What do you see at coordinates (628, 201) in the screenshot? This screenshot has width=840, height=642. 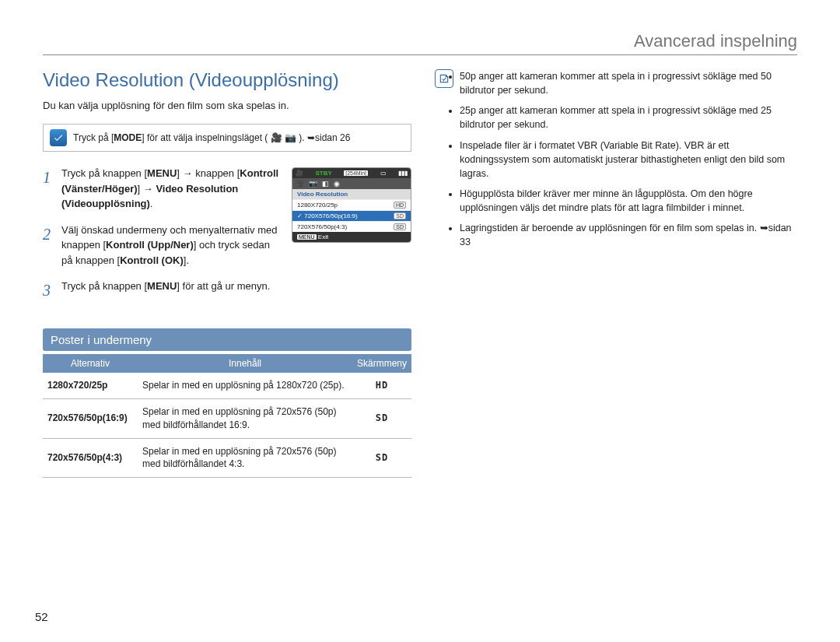 I see `note-item: Högupplösta bilder kräver mer minne än l…` at bounding box center [628, 201].